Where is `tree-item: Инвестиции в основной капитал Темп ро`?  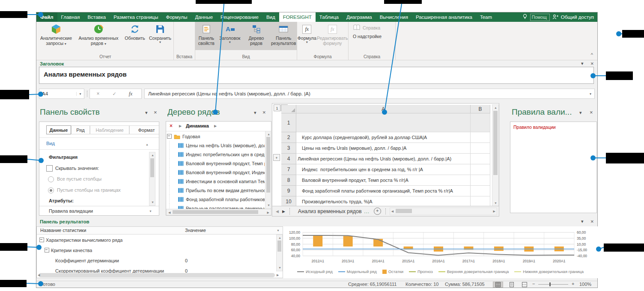 tree-item: Инвестиции в основной капитал Темп ро is located at coordinates (217, 181).